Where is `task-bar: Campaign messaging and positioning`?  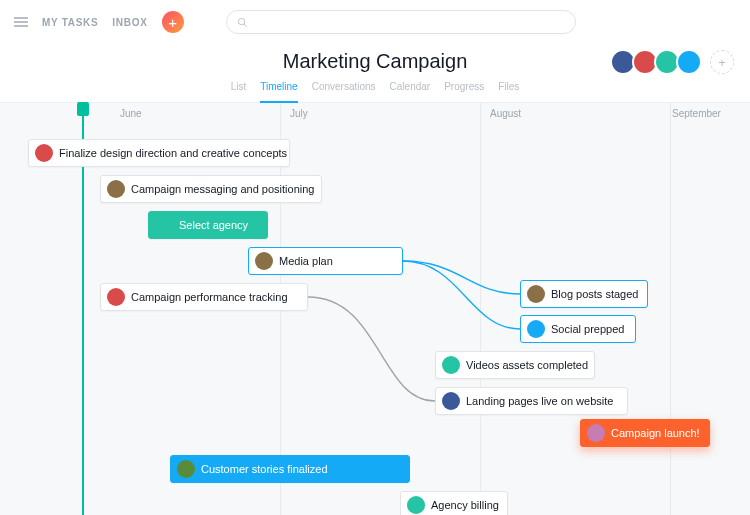
task-bar: Campaign messaging and positioning is located at coordinates (211, 189).